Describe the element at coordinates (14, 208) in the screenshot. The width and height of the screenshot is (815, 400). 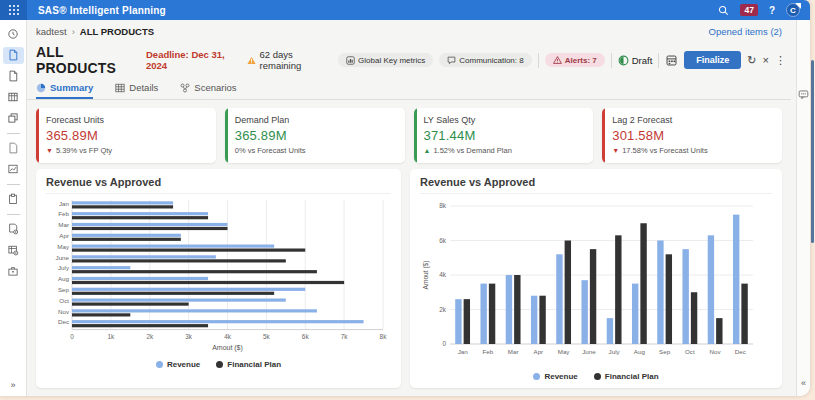
I see `left-sidebar: »` at that location.